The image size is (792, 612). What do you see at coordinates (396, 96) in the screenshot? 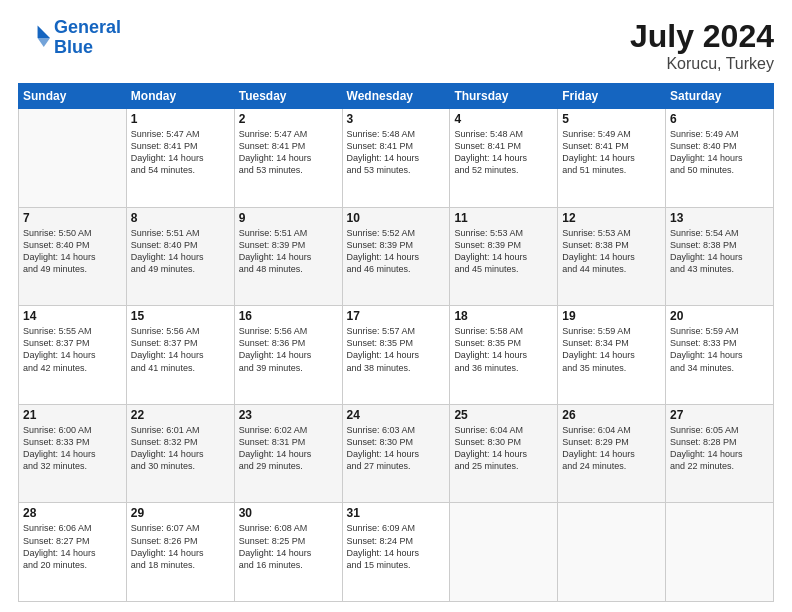
I see `col-wednesday: Wednesday` at bounding box center [396, 96].